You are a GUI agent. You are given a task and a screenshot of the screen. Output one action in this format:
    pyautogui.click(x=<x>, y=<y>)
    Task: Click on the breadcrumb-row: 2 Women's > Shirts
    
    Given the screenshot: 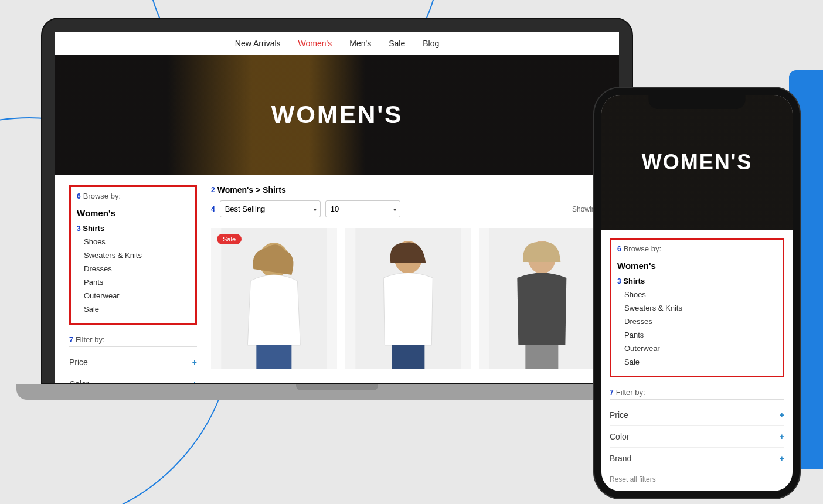 What is the action you would take?
    pyautogui.click(x=408, y=190)
    